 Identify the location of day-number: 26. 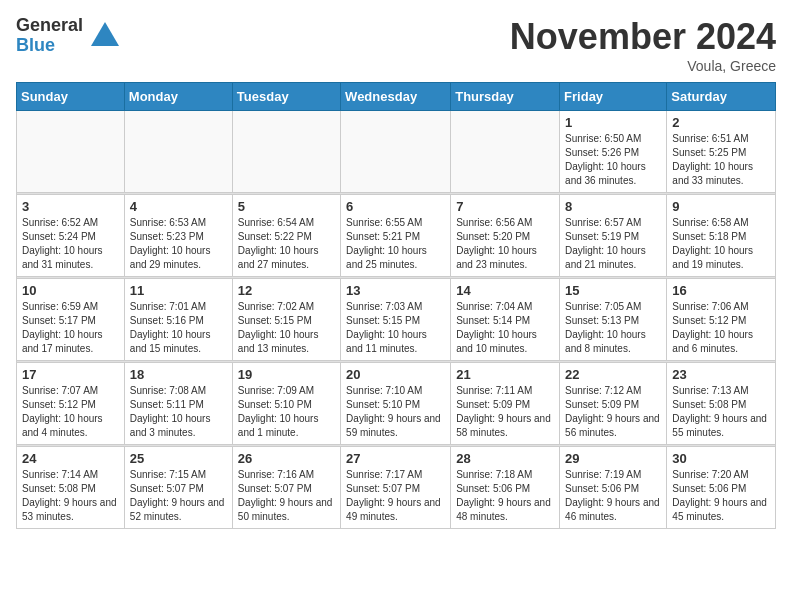
(286, 458).